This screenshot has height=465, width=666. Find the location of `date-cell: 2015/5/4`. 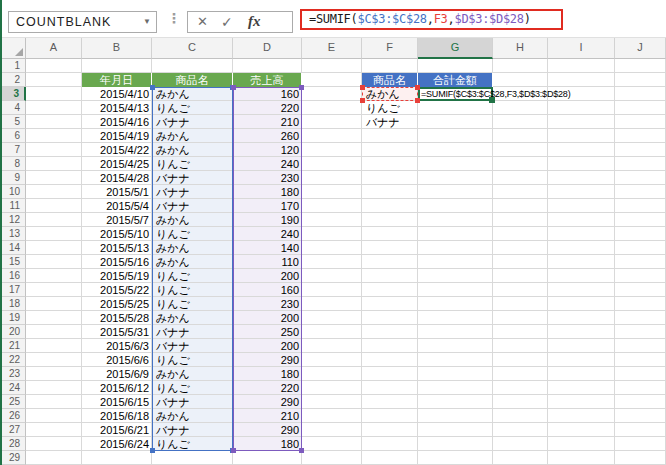

date-cell: 2015/5/4 is located at coordinates (117, 206).